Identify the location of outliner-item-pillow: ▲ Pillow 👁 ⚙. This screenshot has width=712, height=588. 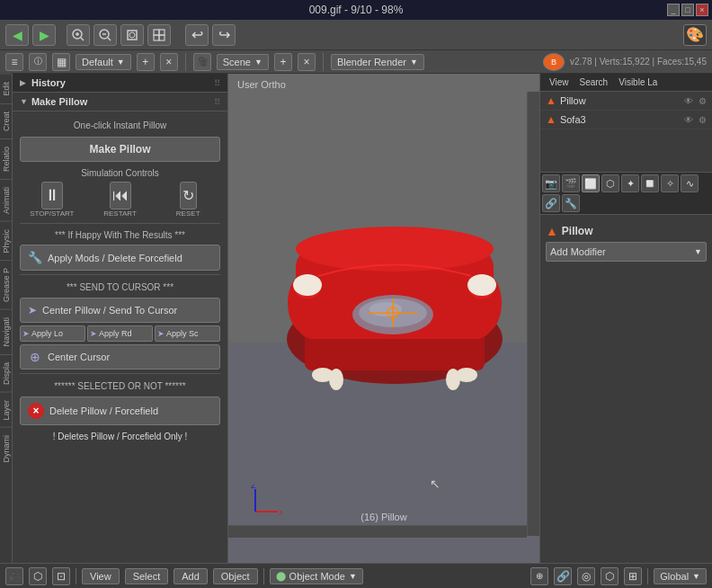
(626, 101).